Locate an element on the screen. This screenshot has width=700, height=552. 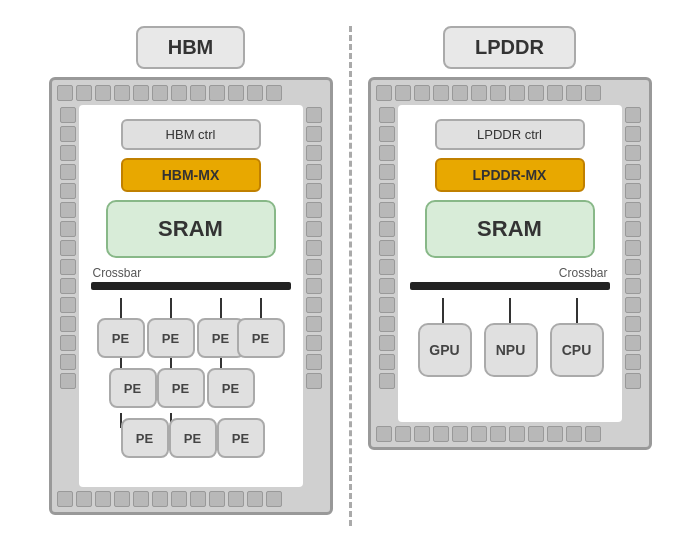
pe-box-r1c1: PE is located at coordinates (121, 338).